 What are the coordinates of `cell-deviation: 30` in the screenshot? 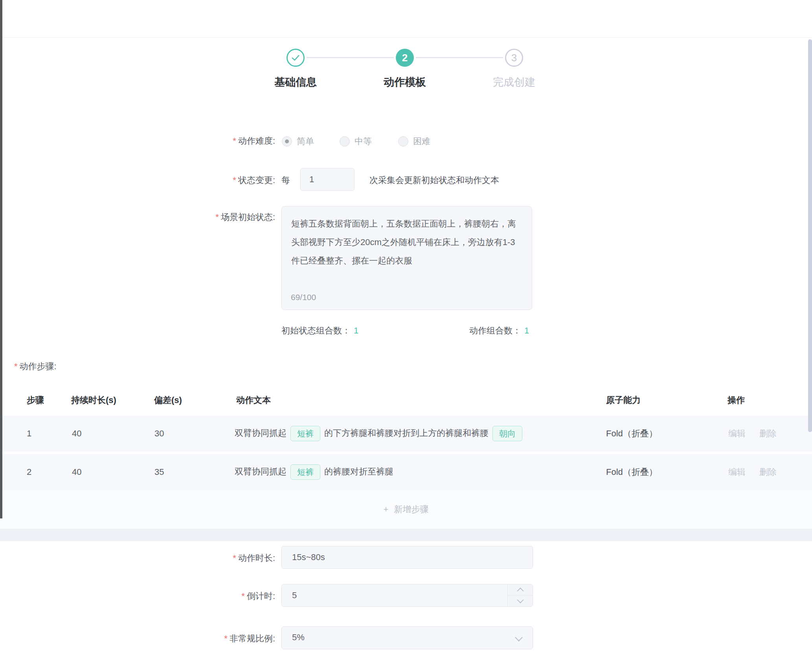 It's located at (159, 434).